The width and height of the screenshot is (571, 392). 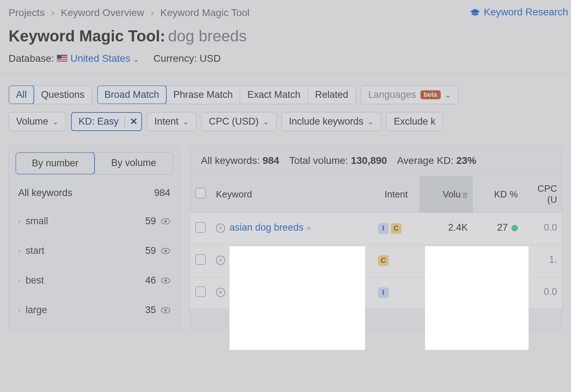 What do you see at coordinates (383, 228) in the screenshot?
I see `intent-badge: I` at bounding box center [383, 228].